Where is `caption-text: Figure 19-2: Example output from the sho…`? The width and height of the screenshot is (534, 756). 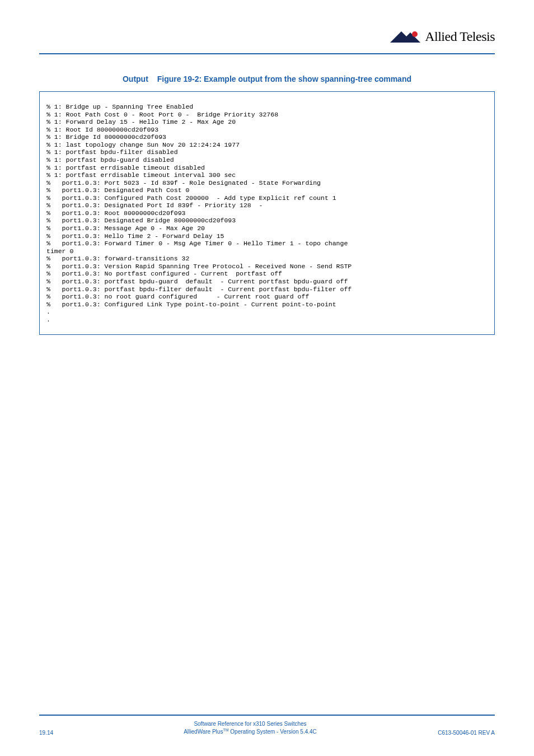
caption-text: Figure 19-2: Example output from the sho… is located at coordinates (284, 79).